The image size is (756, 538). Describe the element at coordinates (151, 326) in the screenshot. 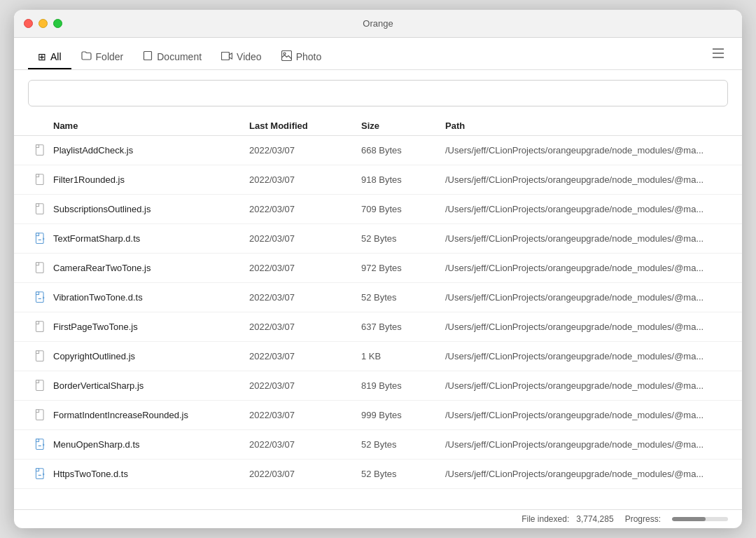

I see `file-name: FirstPageTwoTone.js` at that location.